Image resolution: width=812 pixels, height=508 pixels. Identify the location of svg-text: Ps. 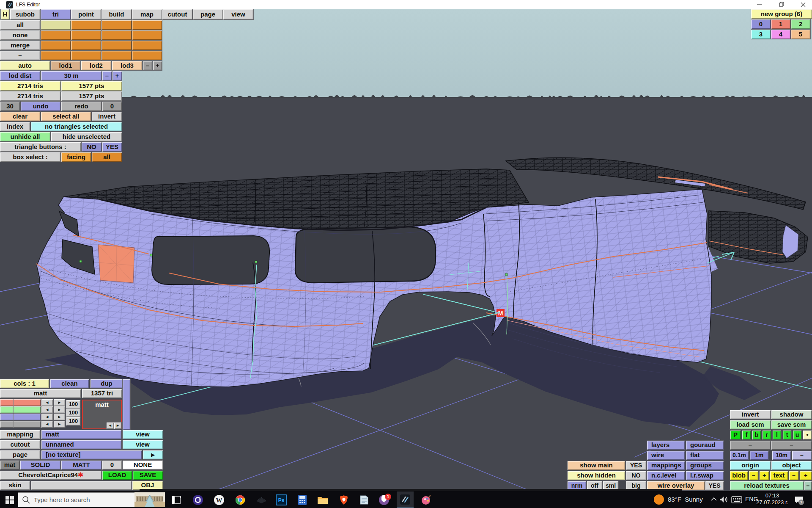
(282, 500).